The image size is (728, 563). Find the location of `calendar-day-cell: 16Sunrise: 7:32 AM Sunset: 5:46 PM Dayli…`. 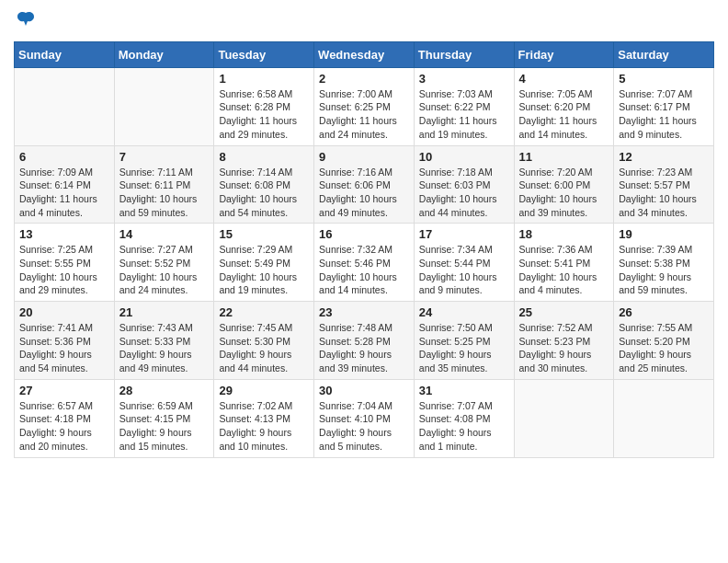

calendar-day-cell: 16Sunrise: 7:32 AM Sunset: 5:46 PM Dayli… is located at coordinates (364, 263).